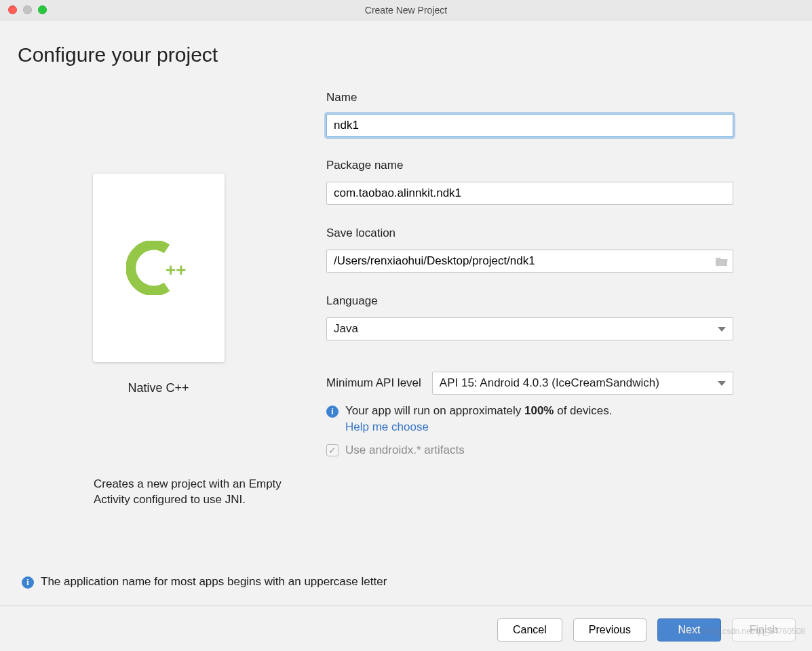 This screenshot has width=812, height=651. I want to click on close-icon, so click(12, 9).